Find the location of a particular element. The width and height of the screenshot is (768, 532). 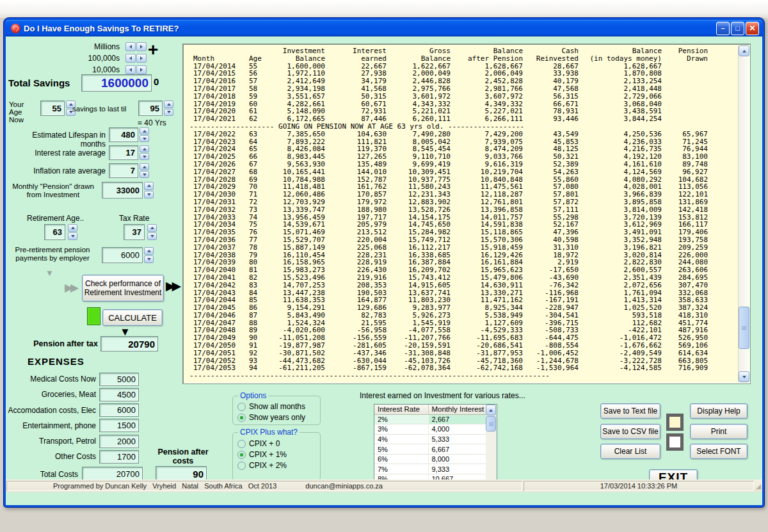

status-timestamp: 17/03/2014 10:33:26 PM is located at coordinates (639, 486).